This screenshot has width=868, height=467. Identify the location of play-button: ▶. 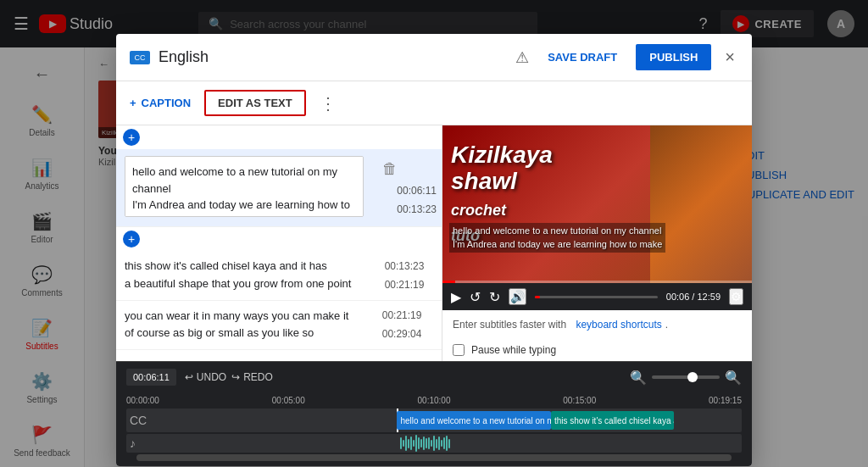
(456, 297).